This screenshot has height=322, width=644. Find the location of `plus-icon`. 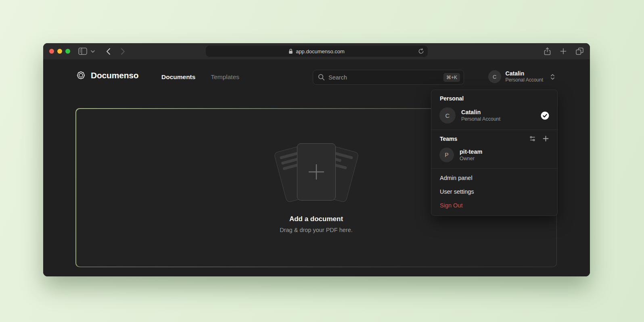

plus-icon is located at coordinates (316, 172).